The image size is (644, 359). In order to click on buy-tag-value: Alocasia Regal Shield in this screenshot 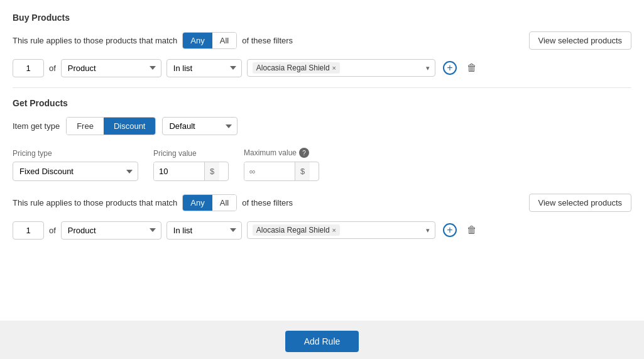, I will do `click(293, 68)`.